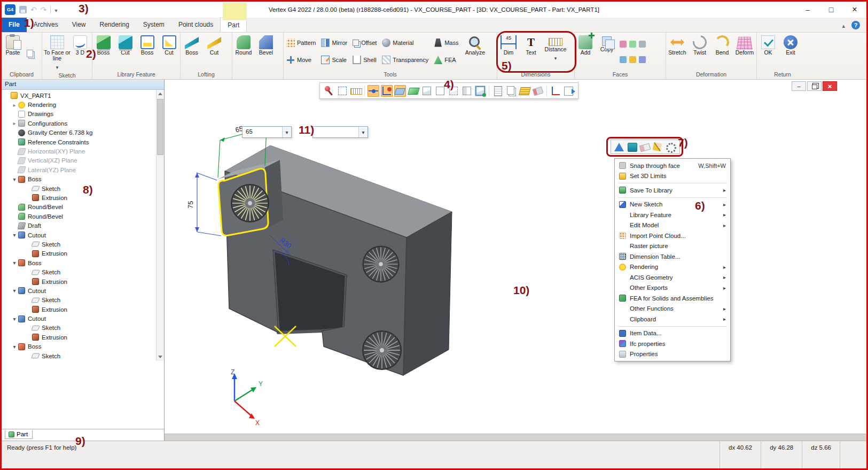 This screenshot has height=470, width=868. I want to click on move-button: Move, so click(301, 60).